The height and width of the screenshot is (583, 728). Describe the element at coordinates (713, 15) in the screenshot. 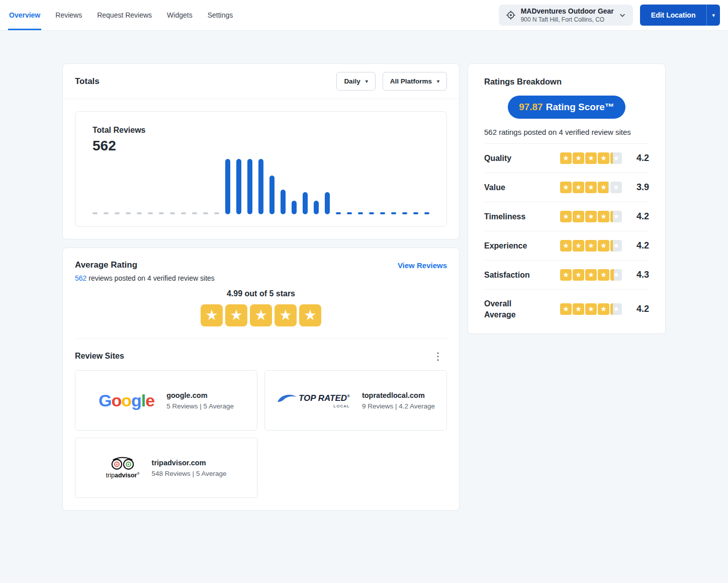

I see `edit-location-caret-button: ▾` at that location.